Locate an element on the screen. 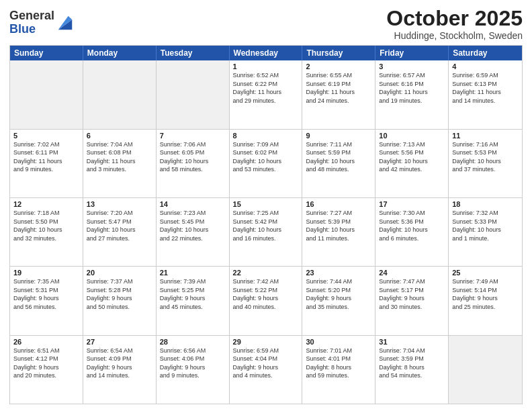 The width and height of the screenshot is (532, 411). logo-text: General Blue is located at coordinates (42, 23).